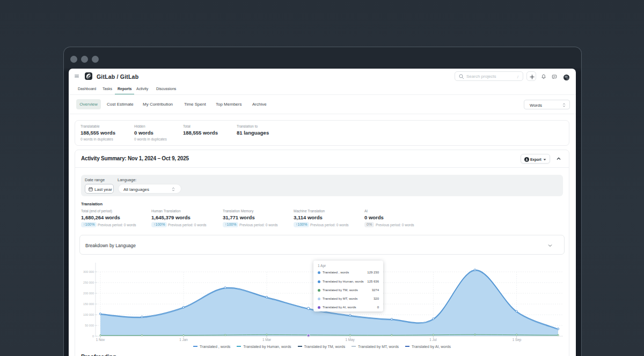 The width and height of the screenshot is (644, 356). I want to click on svg-text: 1 Mar, so click(267, 340).